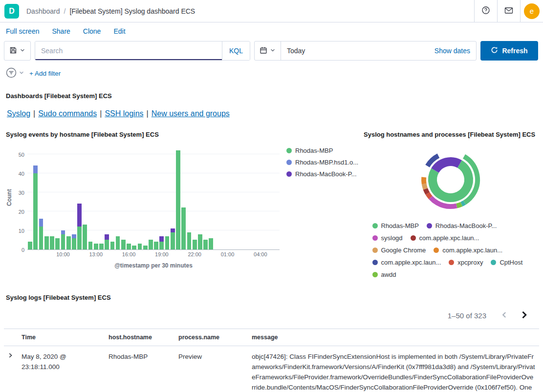 The height and width of the screenshot is (392, 543). I want to click on search-input, so click(129, 51).